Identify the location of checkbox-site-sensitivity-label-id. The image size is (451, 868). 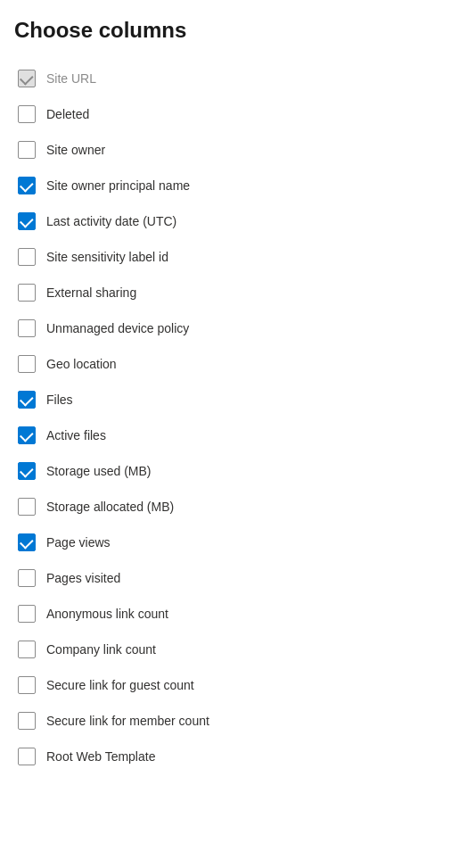
(27, 257).